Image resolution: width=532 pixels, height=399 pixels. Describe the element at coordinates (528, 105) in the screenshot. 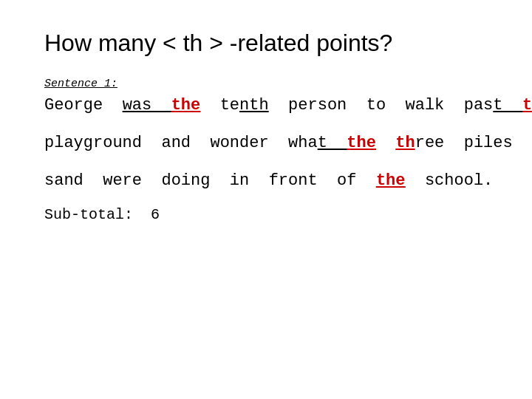

I see `the-highlight-2: the` at that location.